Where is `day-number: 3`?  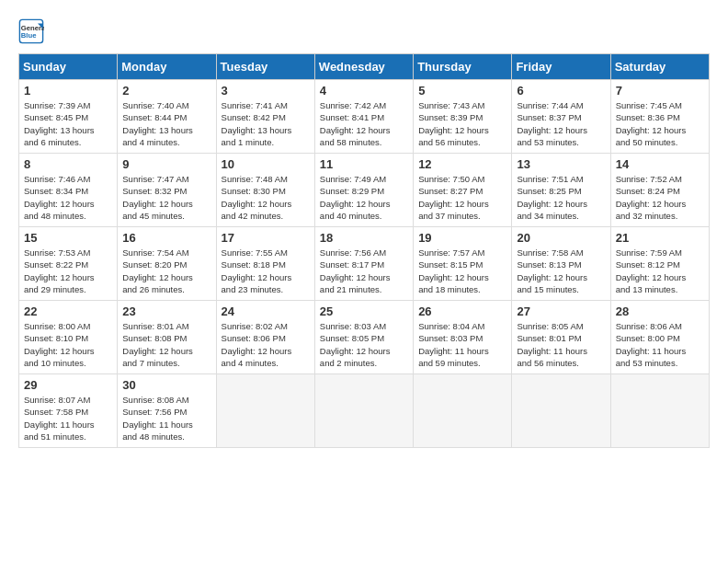
day-number: 3 is located at coordinates (266, 90).